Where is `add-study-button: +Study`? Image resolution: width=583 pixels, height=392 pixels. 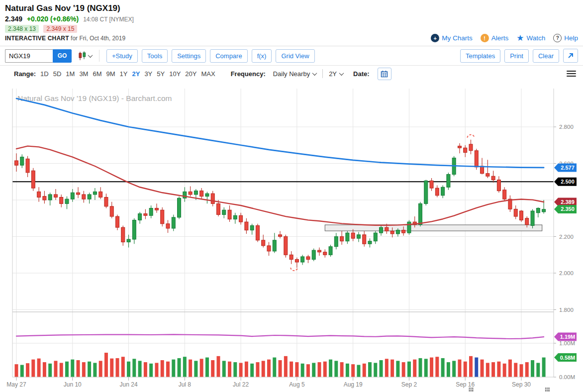
add-study-button: +Study is located at coordinates (122, 56).